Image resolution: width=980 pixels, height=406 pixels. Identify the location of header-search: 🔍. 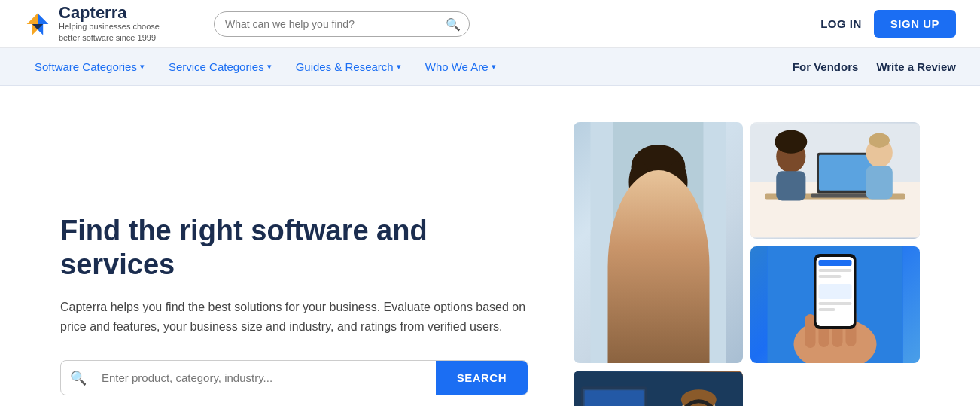
(342, 24).